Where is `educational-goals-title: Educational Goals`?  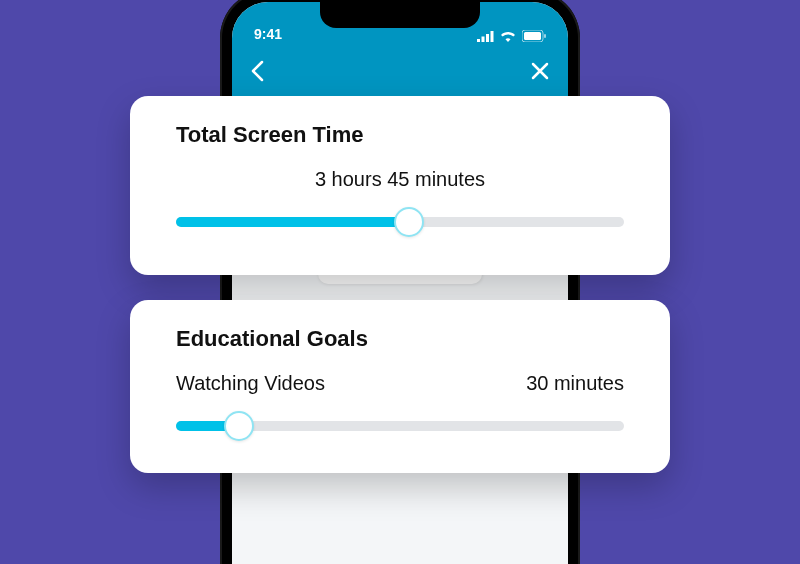
educational-goals-title: Educational Goals is located at coordinates (400, 339).